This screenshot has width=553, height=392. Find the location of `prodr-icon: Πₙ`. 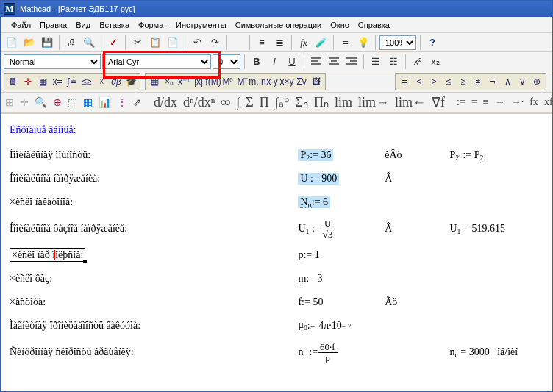

prodr-icon: Πₙ is located at coordinates (321, 102).